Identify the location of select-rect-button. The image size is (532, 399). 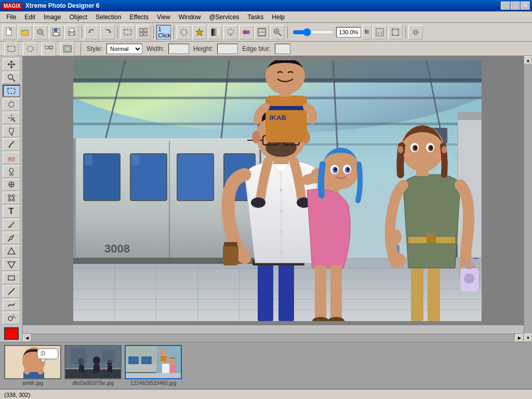
(128, 32).